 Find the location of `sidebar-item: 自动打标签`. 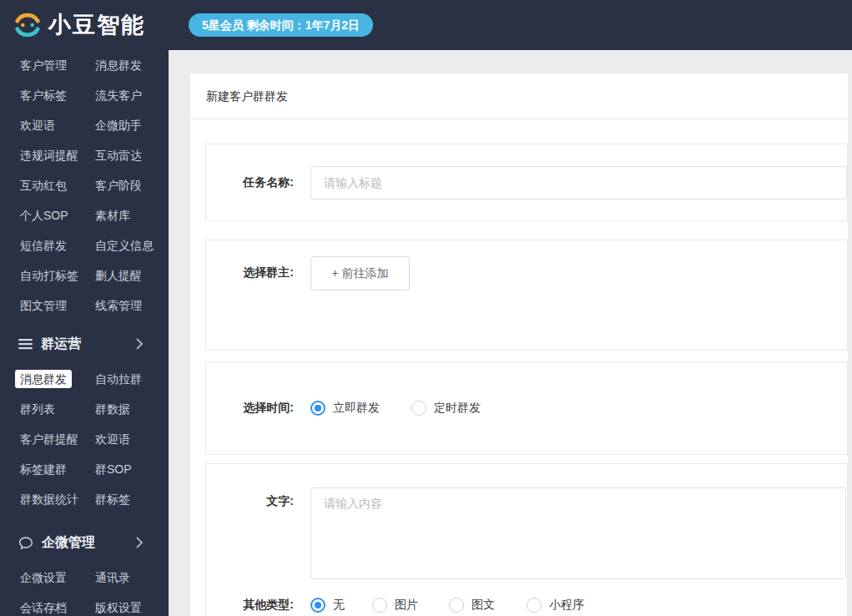

sidebar-item: 自动打标签 is located at coordinates (58, 275).